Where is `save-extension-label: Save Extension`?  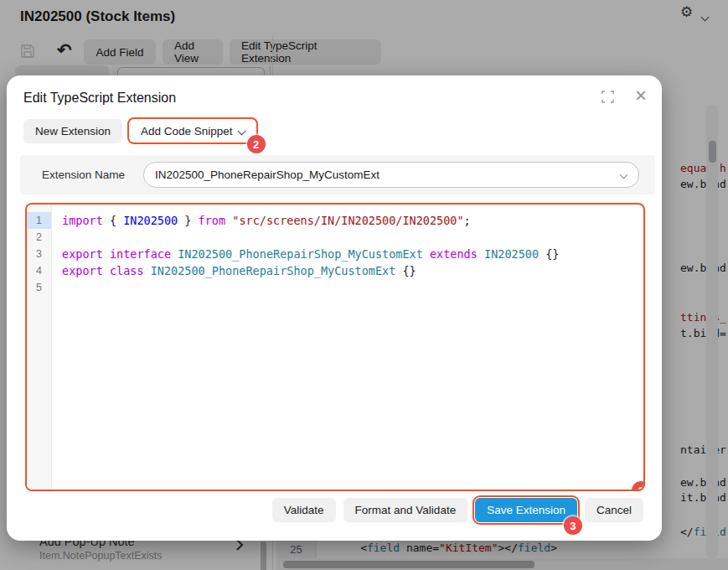 save-extension-label: Save Extension is located at coordinates (526, 510).